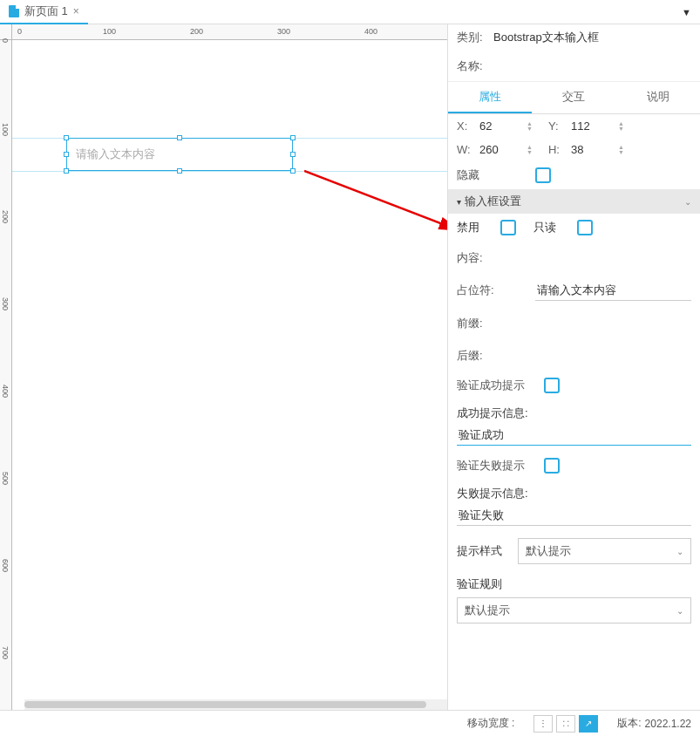  What do you see at coordinates (230, 32) in the screenshot?
I see `horizontal-ruler: 0 100 200 300 400` at bounding box center [230, 32].